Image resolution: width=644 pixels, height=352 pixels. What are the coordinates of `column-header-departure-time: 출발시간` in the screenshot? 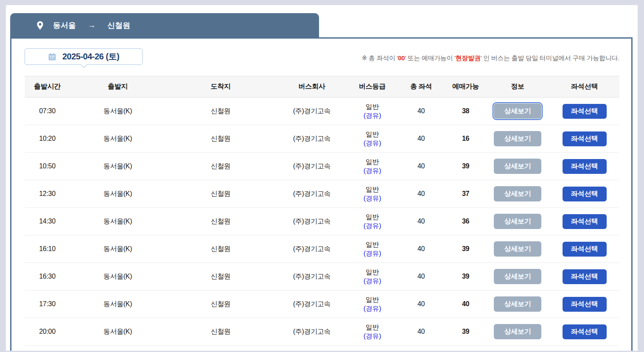 It's located at (48, 87).